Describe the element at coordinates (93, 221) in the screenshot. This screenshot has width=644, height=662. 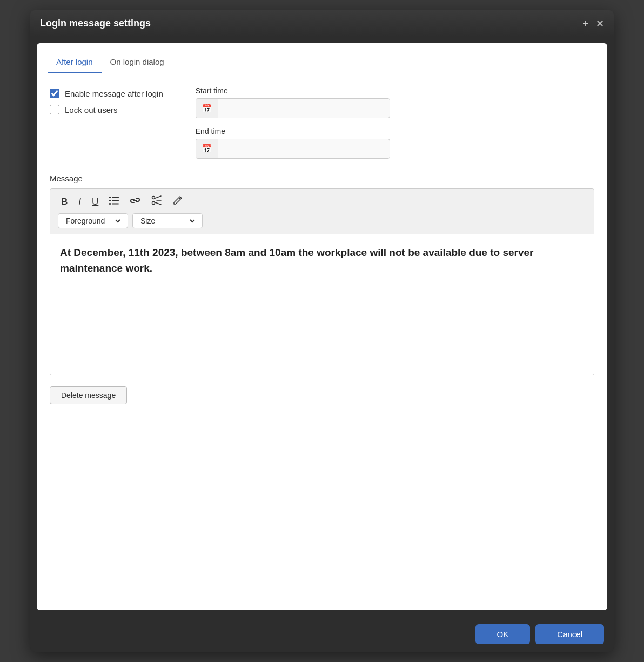
I see `foreground-select-wrapper: Foreground` at that location.